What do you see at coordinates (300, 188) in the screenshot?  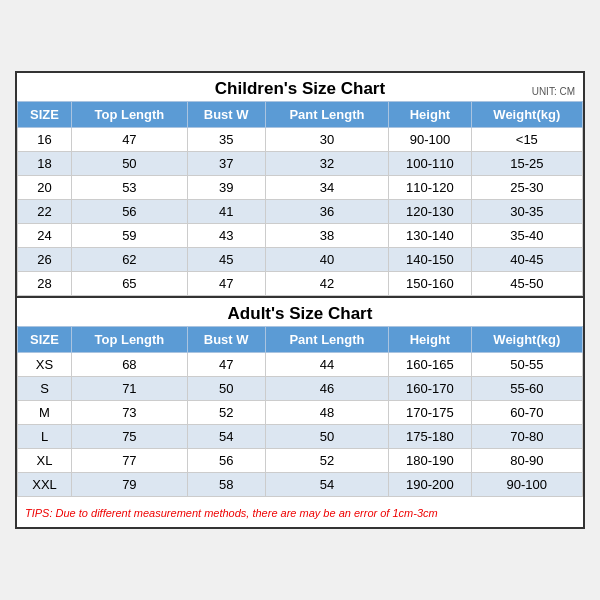 I see `table-row: 20533934110-12025-30` at bounding box center [300, 188].